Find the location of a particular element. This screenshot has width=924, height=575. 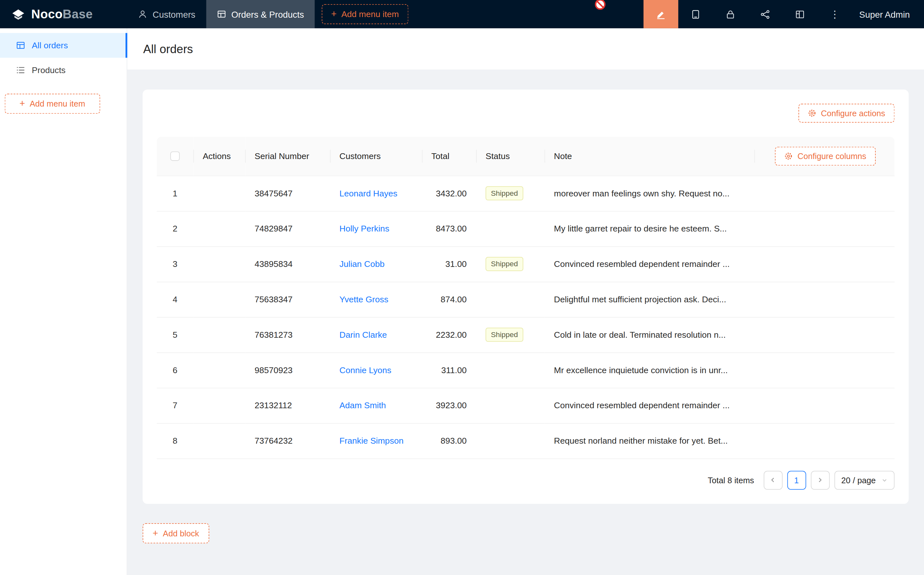

no-entry-icon is located at coordinates (600, 6).